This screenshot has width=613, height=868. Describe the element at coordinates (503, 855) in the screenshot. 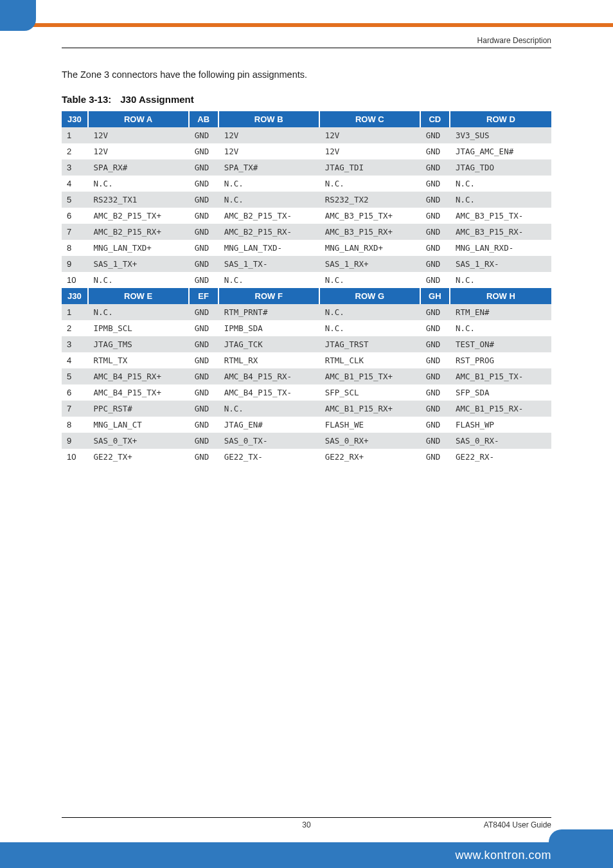

I see `footer-url: www.kontron.com` at that location.